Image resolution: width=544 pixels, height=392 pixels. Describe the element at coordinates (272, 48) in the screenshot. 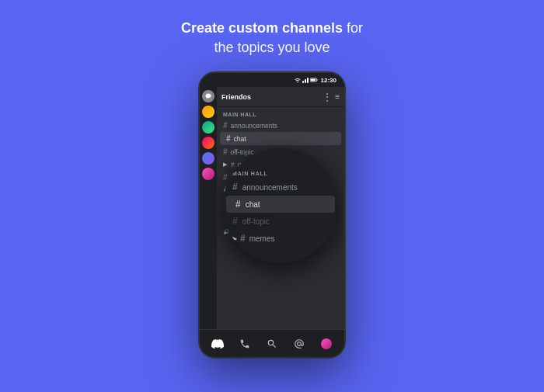

I see `header-line2: the topics you love` at that location.